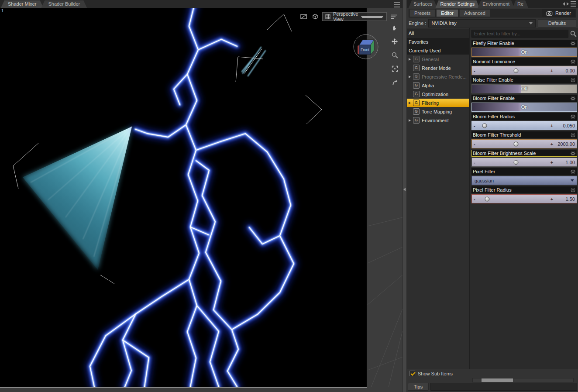 The height and width of the screenshot is (392, 578). Describe the element at coordinates (475, 13) in the screenshot. I see `advanced-button: Advanced` at that location.